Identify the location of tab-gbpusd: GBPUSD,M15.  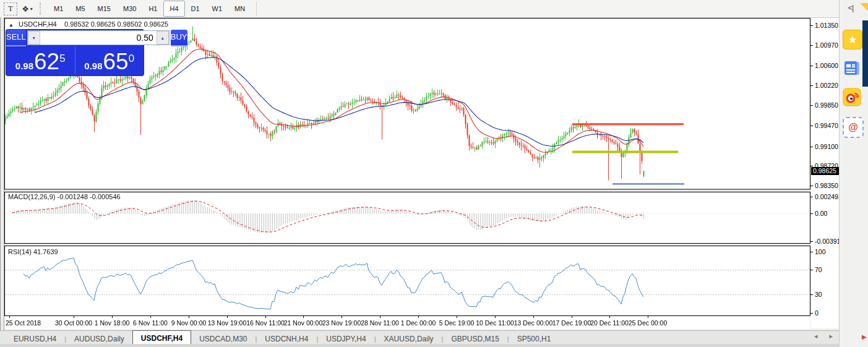
(475, 339).